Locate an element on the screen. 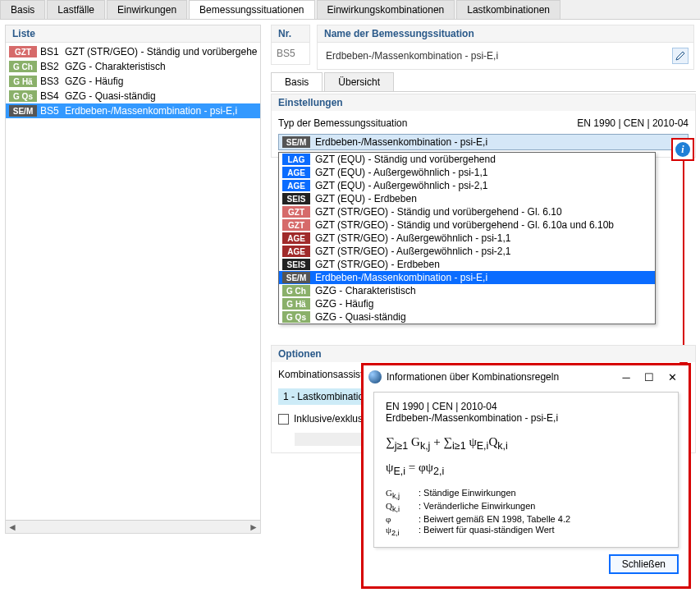  popup-titlebar: Informationen über Kombinationsregeln ─ … is located at coordinates (526, 377).